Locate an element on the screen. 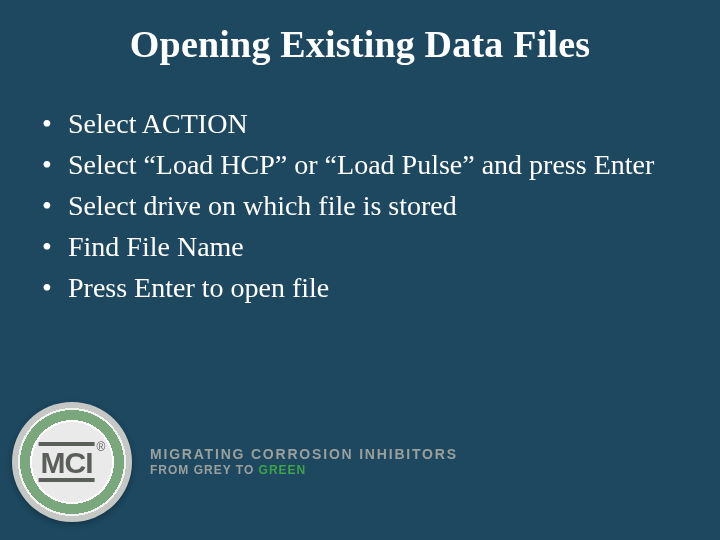 This screenshot has width=720, height=540. registered-mark: ® is located at coordinates (102, 447).